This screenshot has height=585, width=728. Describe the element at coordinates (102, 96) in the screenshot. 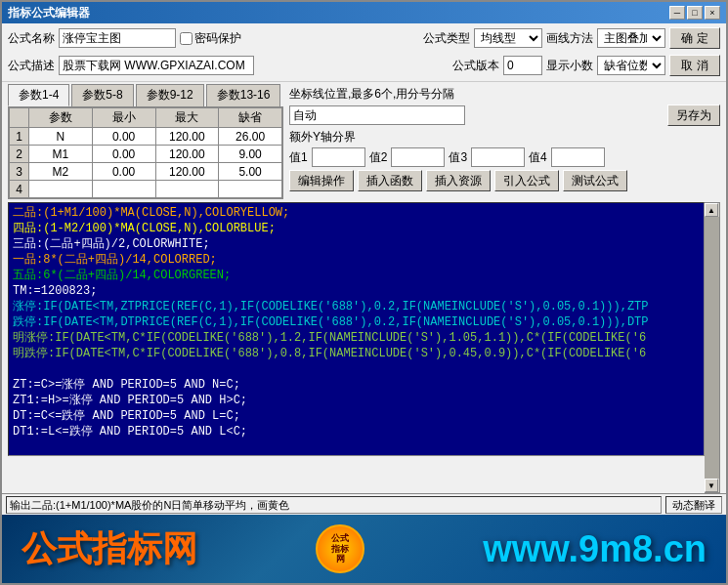

I see `tab-params-5-8: 参数5-8` at that location.